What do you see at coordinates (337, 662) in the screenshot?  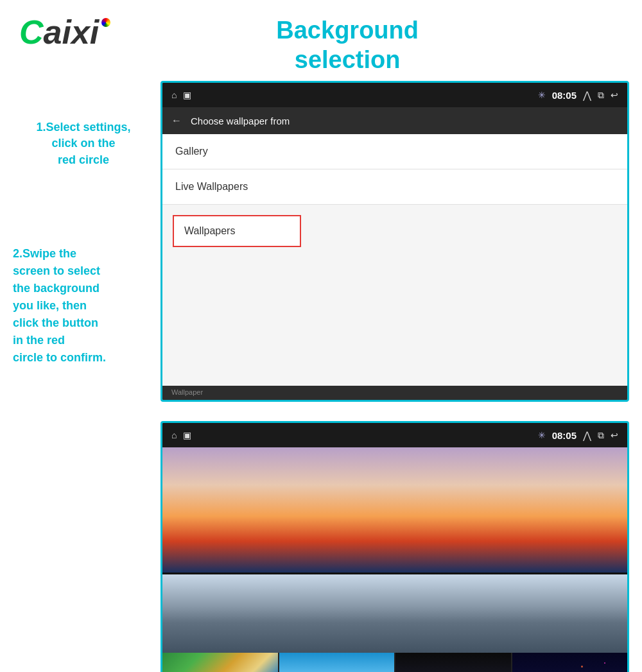 I see `thumbnail-sky` at bounding box center [337, 662].